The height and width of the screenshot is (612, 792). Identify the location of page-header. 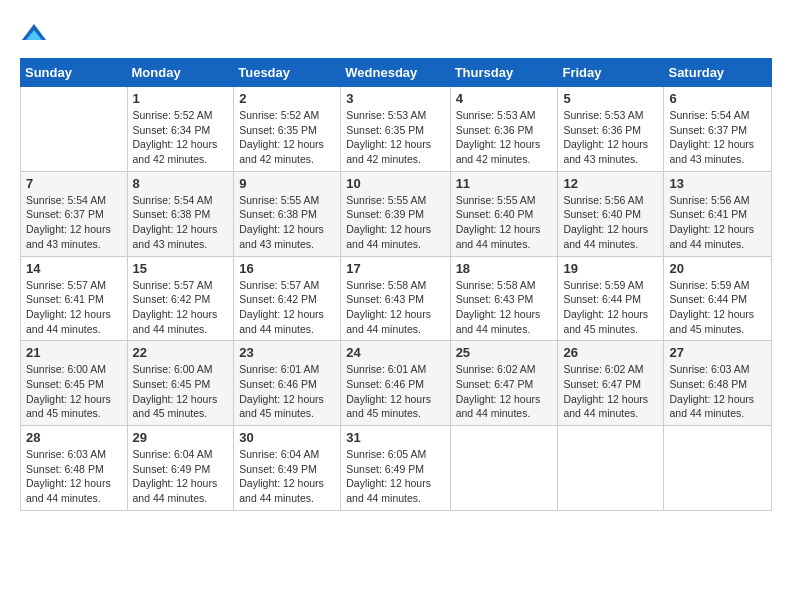
(396, 34).